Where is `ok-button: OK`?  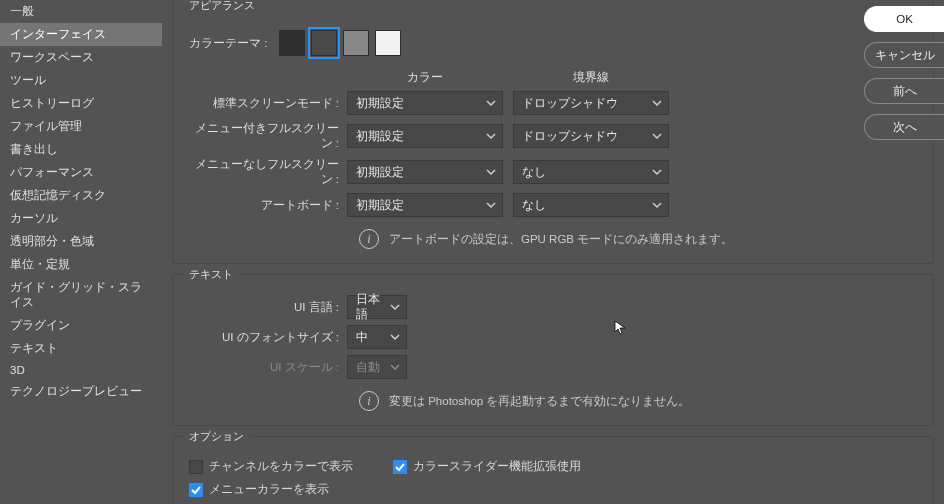
ok-button: OK is located at coordinates (904, 19).